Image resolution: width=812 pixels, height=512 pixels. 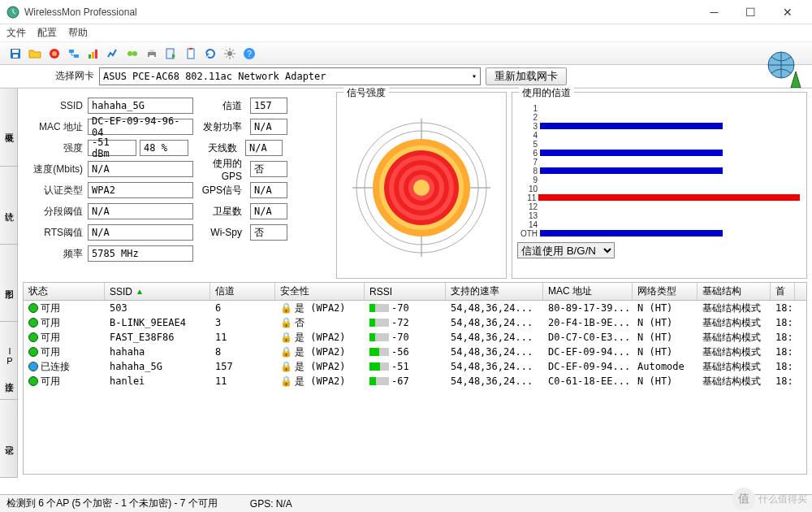 What do you see at coordinates (140, 291) in the screenshot?
I see `sort-asc-icon: ▲` at bounding box center [140, 291].